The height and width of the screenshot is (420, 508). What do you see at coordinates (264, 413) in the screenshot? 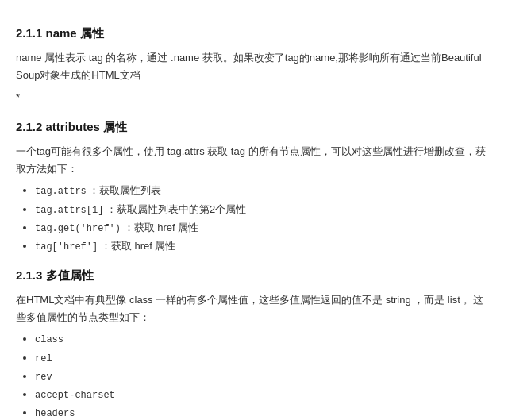
I see `list-item: headers` at bounding box center [264, 413].